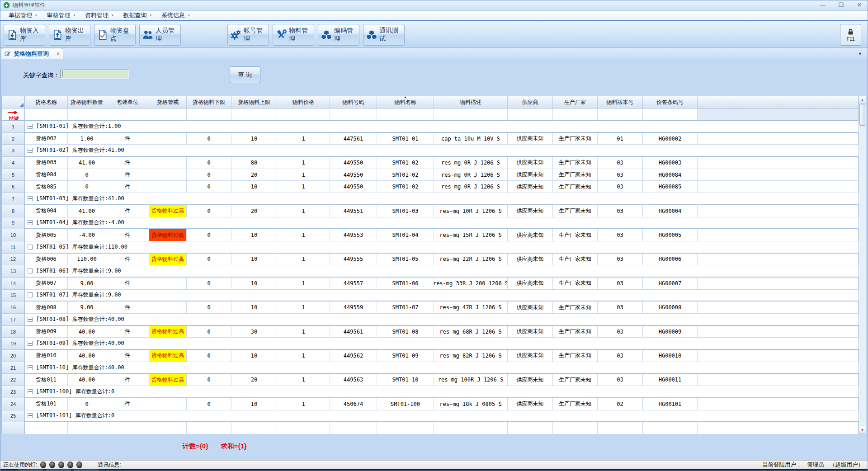  What do you see at coordinates (58, 54) in the screenshot?
I see `tab-close-icon: ×` at bounding box center [58, 54].